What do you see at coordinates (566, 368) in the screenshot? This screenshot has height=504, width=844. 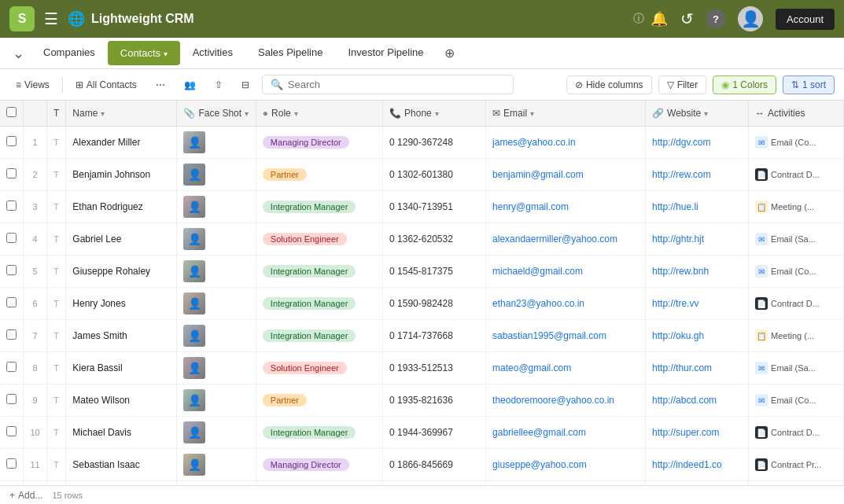 I see `row-email: mateo@gmail.com` at bounding box center [566, 368].